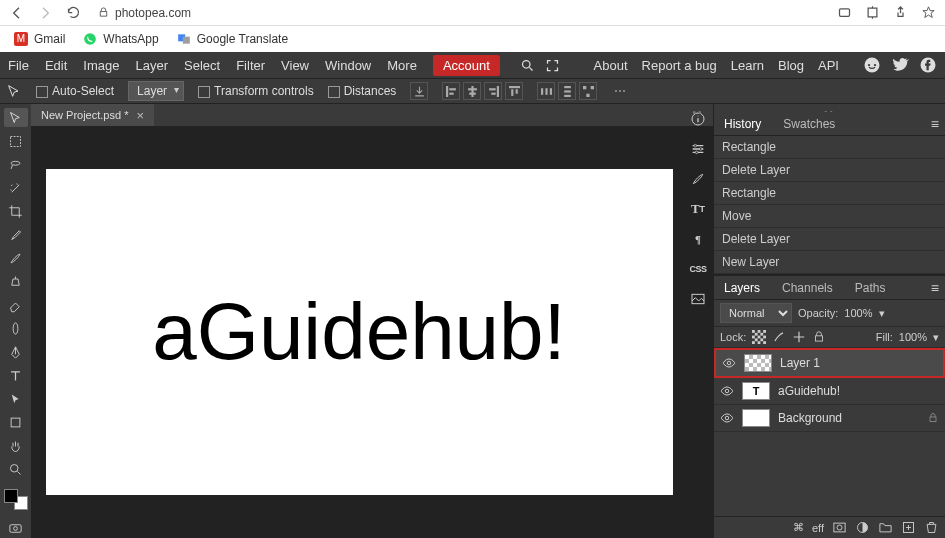  I want to click on path-select-tool, so click(16, 398).